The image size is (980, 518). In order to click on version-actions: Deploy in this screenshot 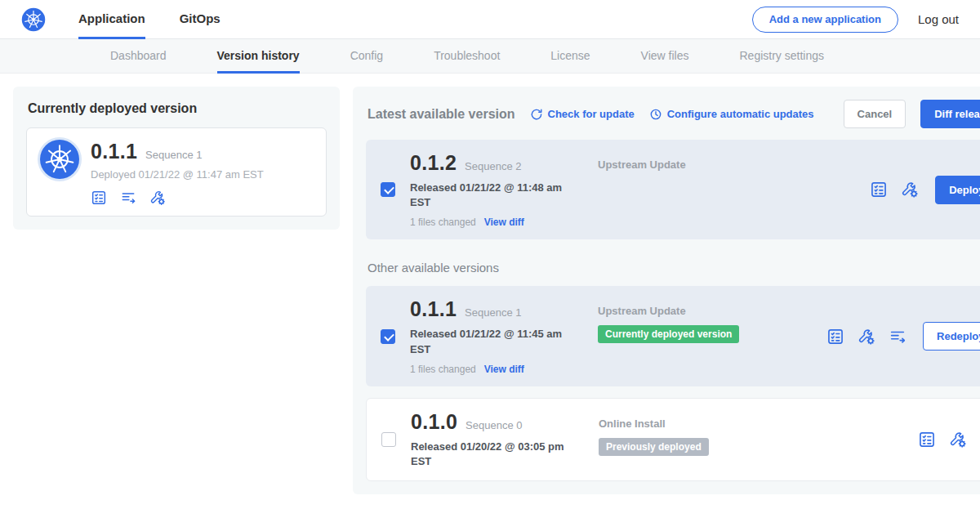, I will do `click(924, 190)`.